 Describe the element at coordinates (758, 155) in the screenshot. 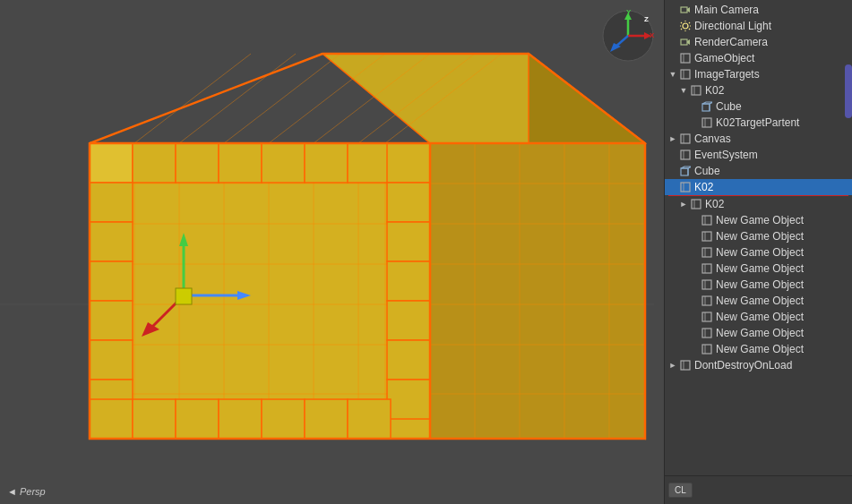

I see `hierarchy-item-event-system: EventSystem` at that location.